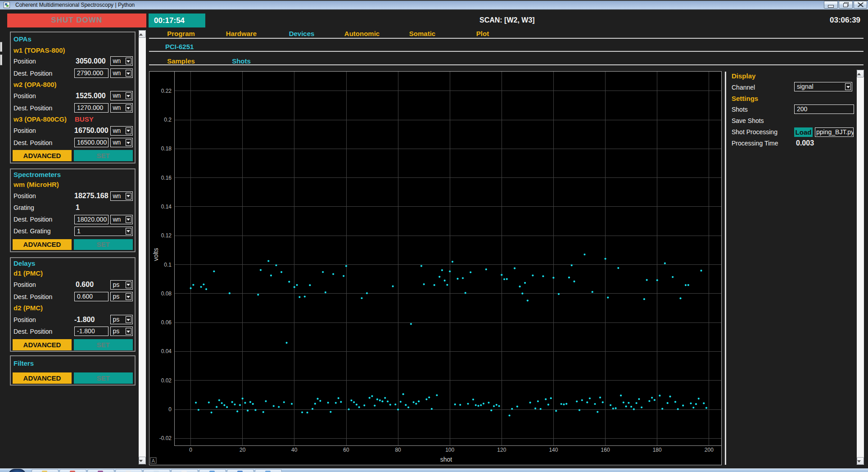  Describe the element at coordinates (167, 120) in the screenshot. I see `svg-text: 0.2` at that location.